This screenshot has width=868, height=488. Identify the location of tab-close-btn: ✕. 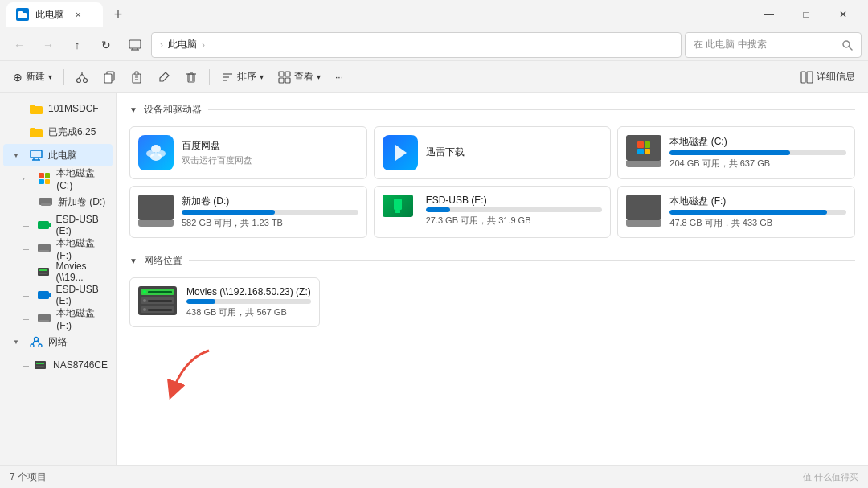
(78, 14).